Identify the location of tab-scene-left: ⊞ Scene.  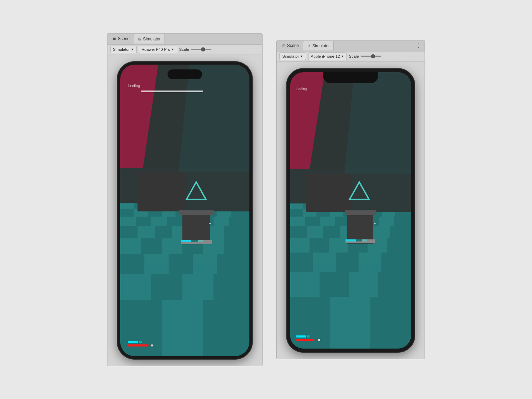
(121, 39).